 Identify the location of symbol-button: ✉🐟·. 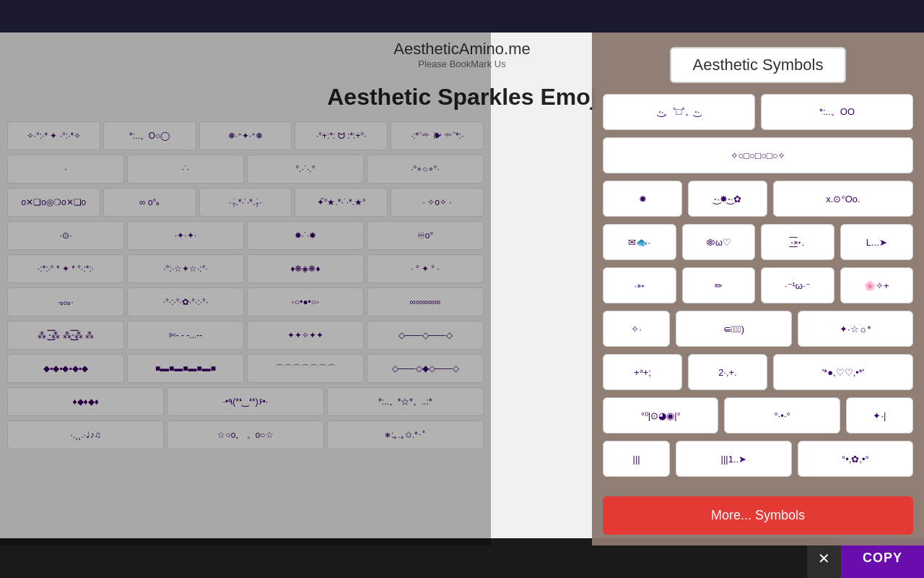
(640, 242).